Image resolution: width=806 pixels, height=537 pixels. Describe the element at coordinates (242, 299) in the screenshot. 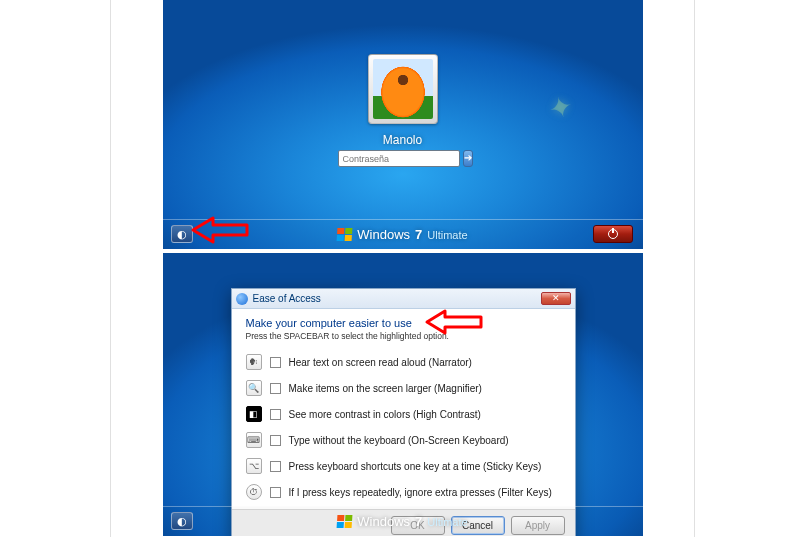

I see `ease-of-access-icon` at that location.